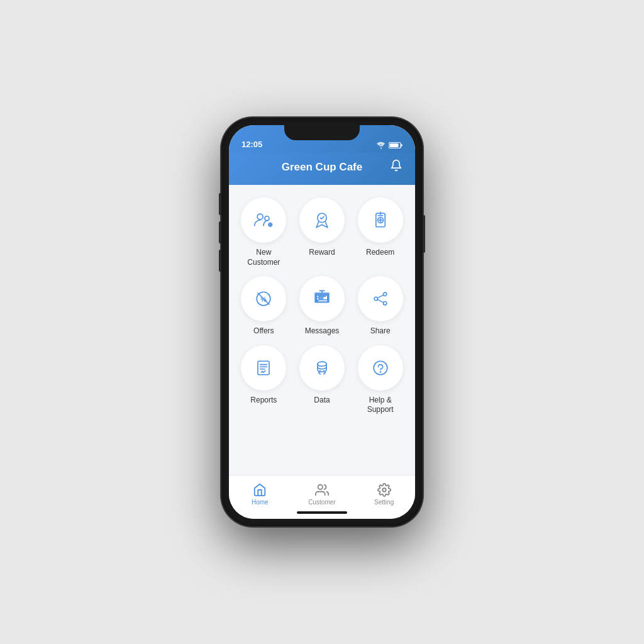 The height and width of the screenshot is (644, 644). I want to click on menu-item-reports: Reports, so click(264, 380).